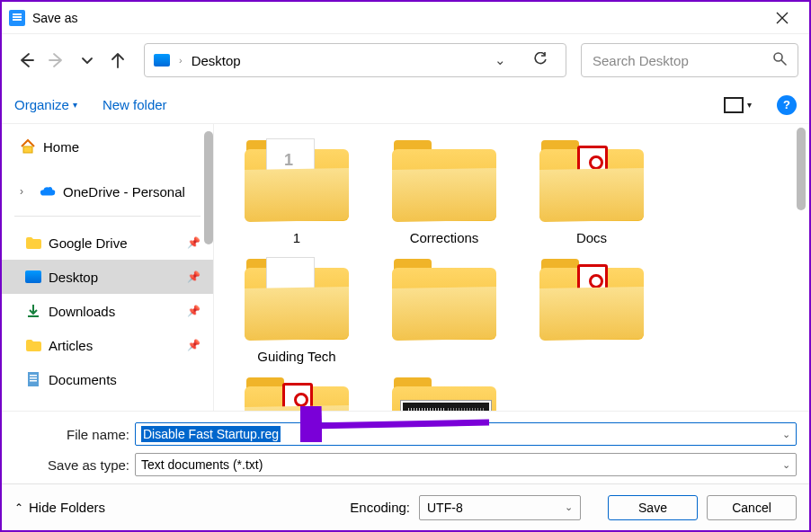 This screenshot has width=811, height=532. Describe the element at coordinates (500, 508) in the screenshot. I see `encoding-select: UTF-8 ⌄` at that location.